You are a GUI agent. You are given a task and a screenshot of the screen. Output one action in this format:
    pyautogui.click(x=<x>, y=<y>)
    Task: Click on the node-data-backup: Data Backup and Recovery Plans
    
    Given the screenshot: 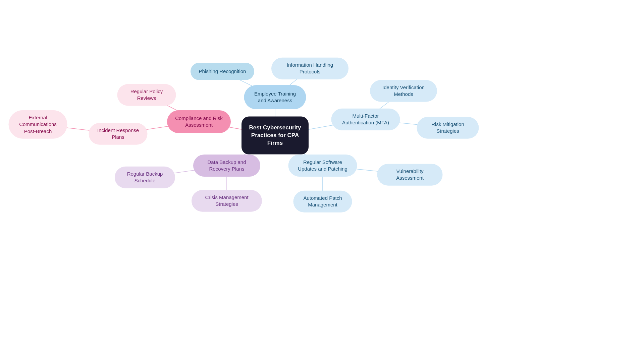 What is the action you would take?
    pyautogui.click(x=227, y=166)
    